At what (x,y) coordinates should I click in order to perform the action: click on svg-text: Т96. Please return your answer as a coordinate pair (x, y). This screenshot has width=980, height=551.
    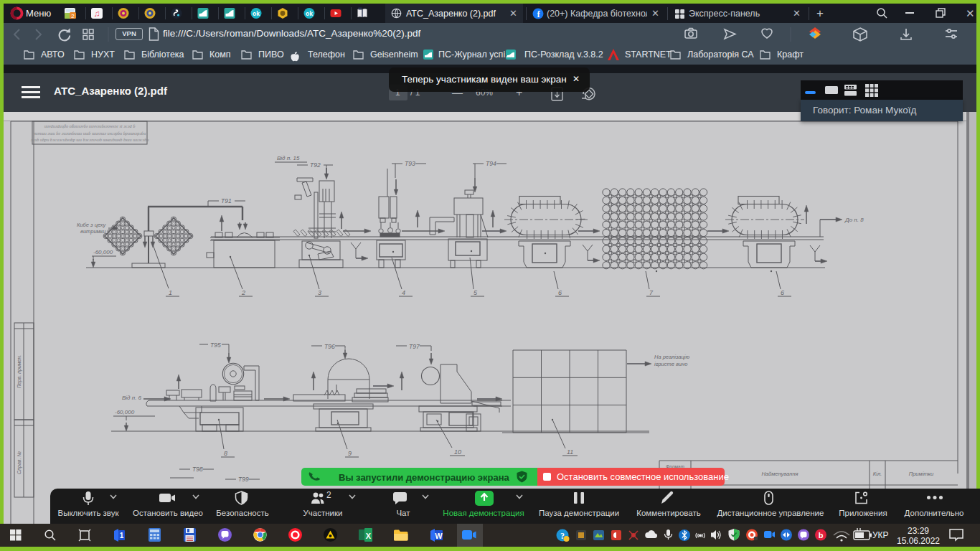
    Looking at the image, I should click on (330, 347).